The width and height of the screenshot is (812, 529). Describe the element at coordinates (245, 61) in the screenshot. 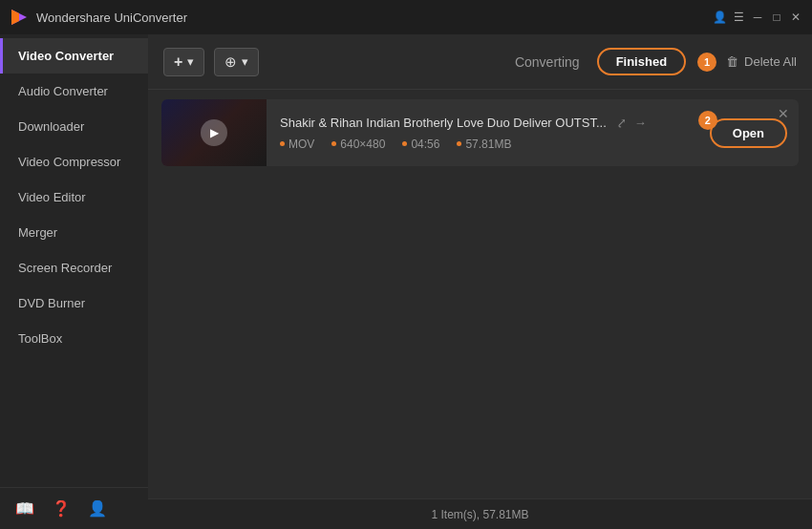

I see `extra-dropdown-icon: ▾` at that location.